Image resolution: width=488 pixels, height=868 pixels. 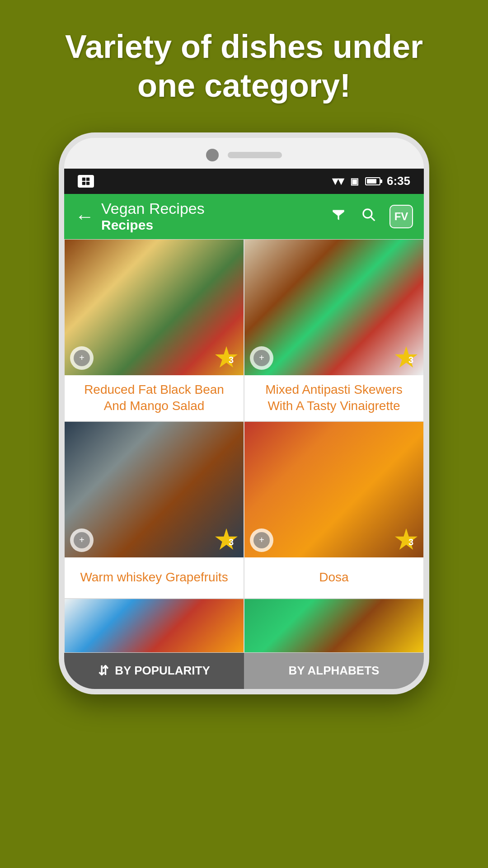 I want to click on hero-title: Variety of dishes under one category!, so click(x=244, y=61).